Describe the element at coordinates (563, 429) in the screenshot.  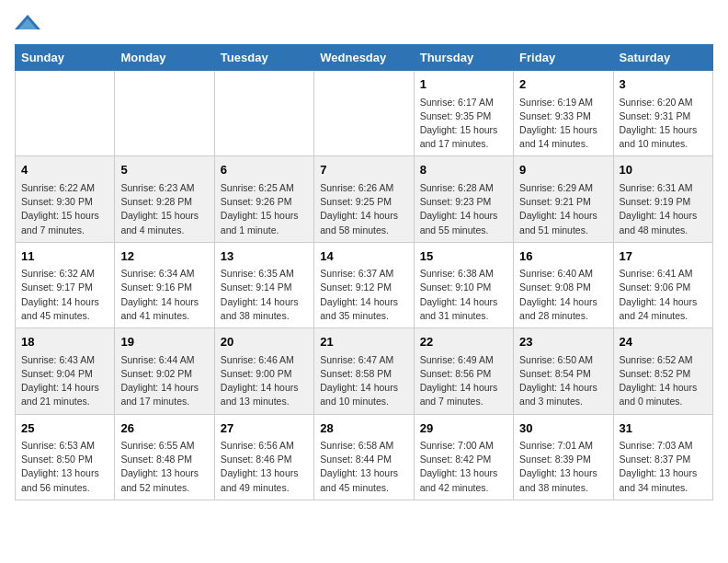
I see `day-number: 30` at that location.